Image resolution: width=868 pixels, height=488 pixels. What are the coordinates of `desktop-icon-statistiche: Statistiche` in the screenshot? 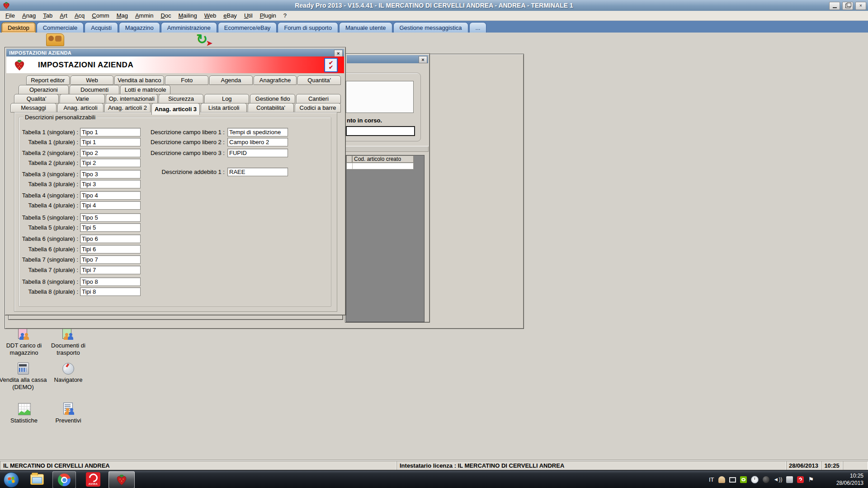 It's located at (24, 413).